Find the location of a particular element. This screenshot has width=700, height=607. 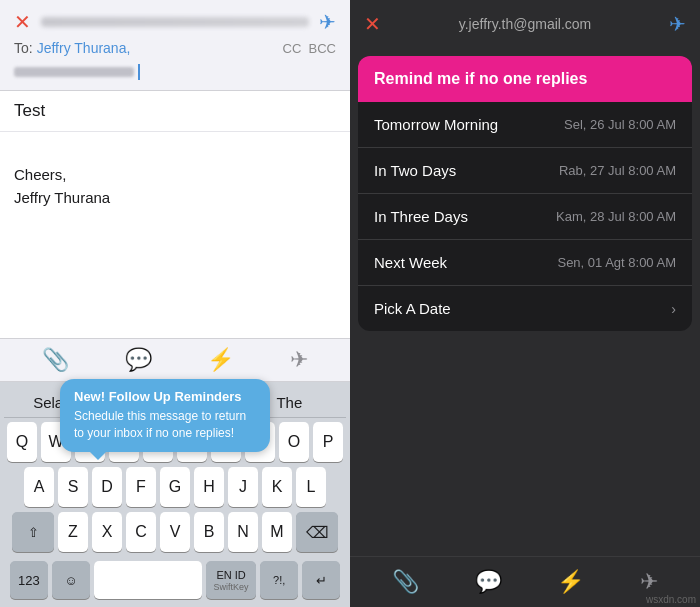

delete-key: ⌫ is located at coordinates (317, 532).